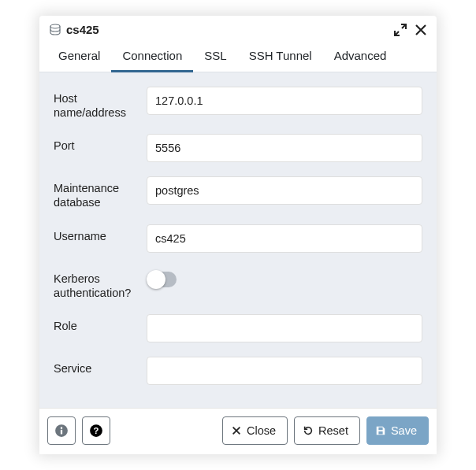  Describe the element at coordinates (100, 324) in the screenshot. I see `role-label: Role` at that location.